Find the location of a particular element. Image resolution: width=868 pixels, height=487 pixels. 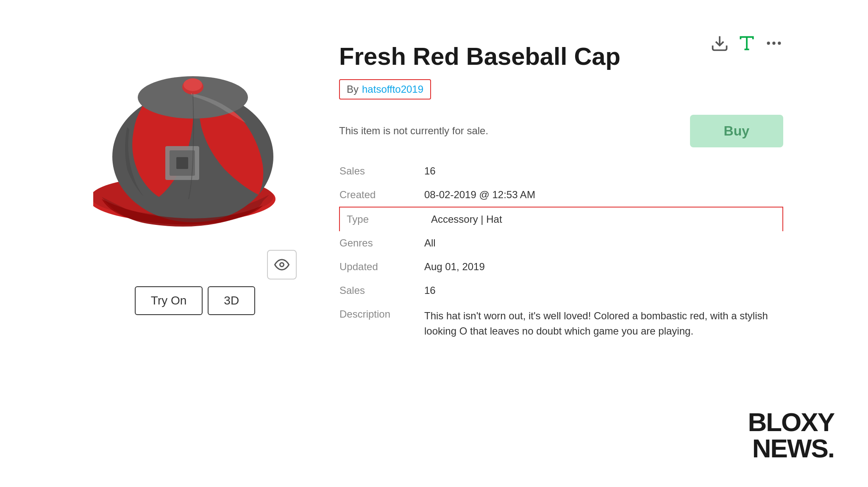

sales2-value: 16 is located at coordinates (604, 291).